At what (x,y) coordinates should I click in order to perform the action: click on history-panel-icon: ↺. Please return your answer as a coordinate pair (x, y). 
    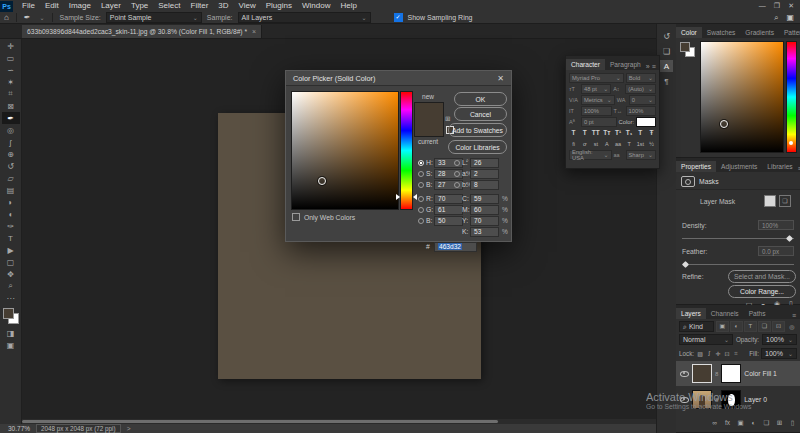
    Looking at the image, I should click on (666, 36).